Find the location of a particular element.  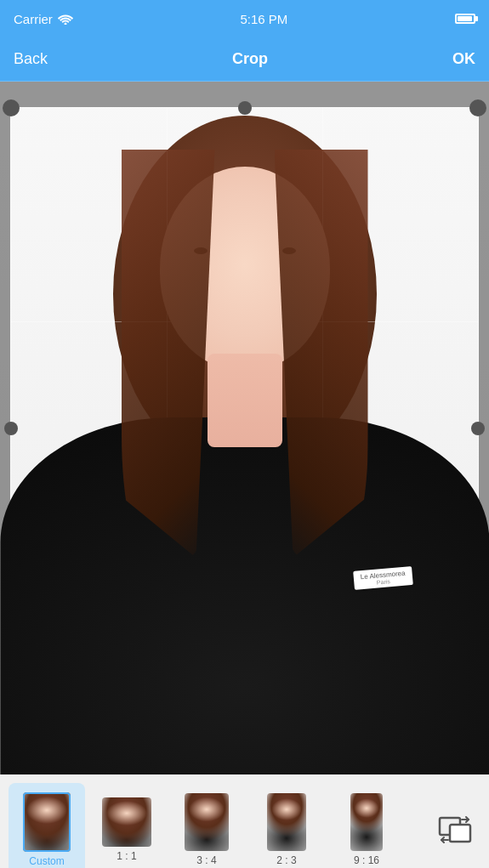

handle-mid-top is located at coordinates (245, 108).